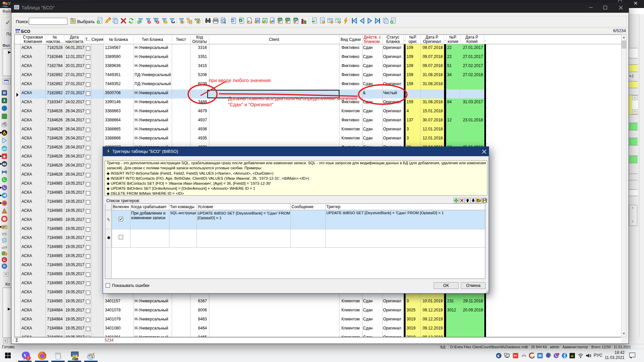 Image resolution: width=644 pixels, height=362 pixels. I want to click on svg-text: e, so click(273, 21).